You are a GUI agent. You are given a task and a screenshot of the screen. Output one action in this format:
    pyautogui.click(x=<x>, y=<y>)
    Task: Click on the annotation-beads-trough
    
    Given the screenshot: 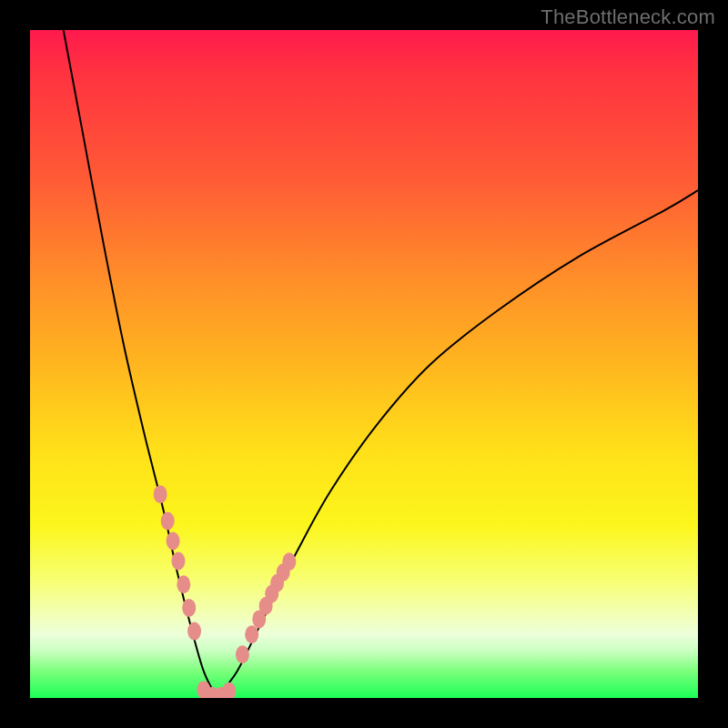 What is the action you would take?
    pyautogui.click(x=217, y=690)
    